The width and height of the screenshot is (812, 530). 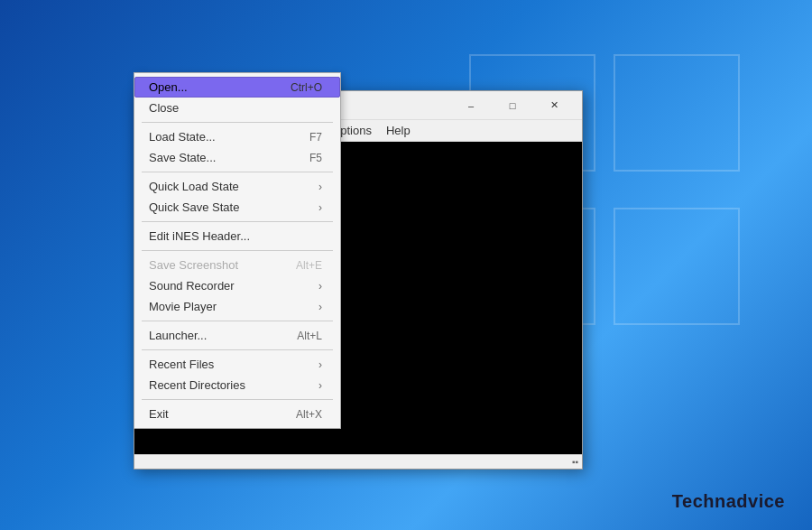 What do you see at coordinates (729, 502) in the screenshot?
I see `watermark: Technadvice` at bounding box center [729, 502].